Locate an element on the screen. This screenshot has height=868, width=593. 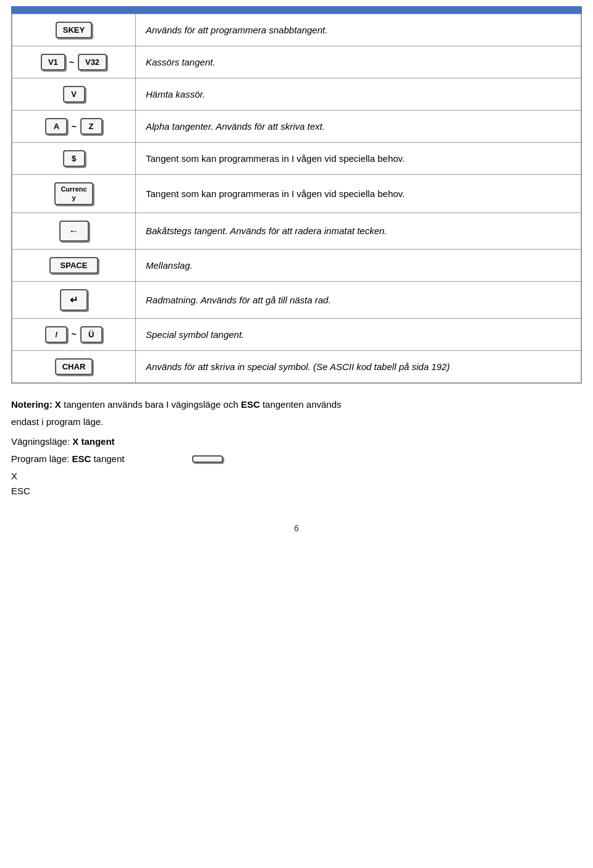
key-z: Z is located at coordinates (91, 126).